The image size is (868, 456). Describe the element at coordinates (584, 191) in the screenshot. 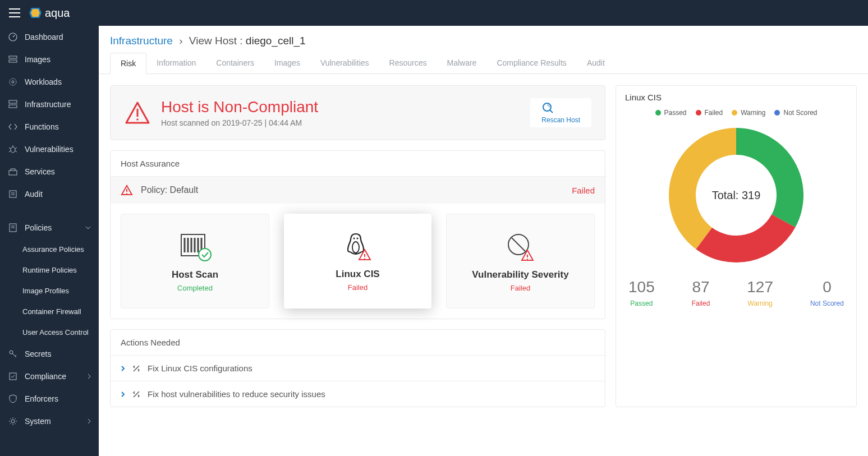

I see `policy-status: Failed` at that location.